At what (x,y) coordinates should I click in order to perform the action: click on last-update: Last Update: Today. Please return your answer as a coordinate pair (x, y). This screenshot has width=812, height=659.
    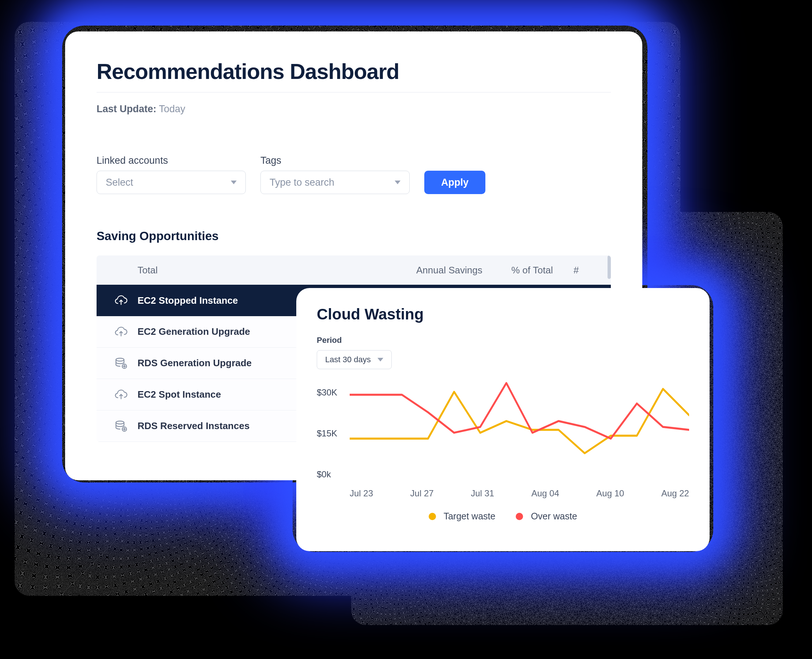
    Looking at the image, I should click on (354, 109).